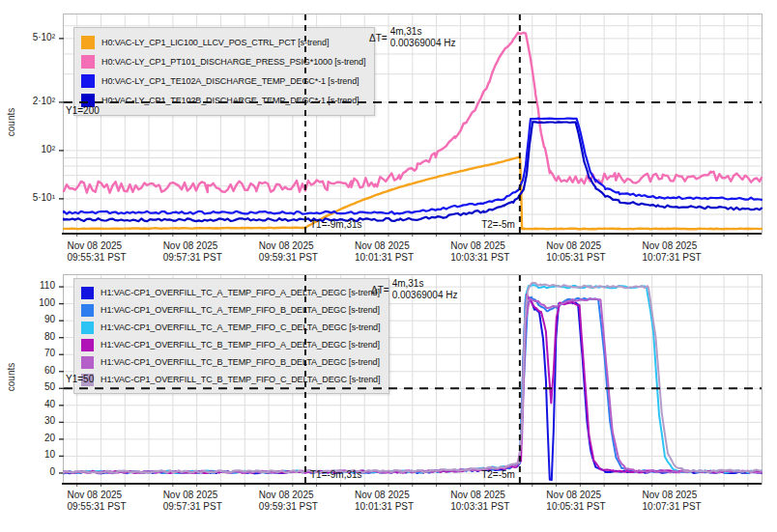  Describe the element at coordinates (240, 379) in the screenshot. I see `legend-label: H1:VAC-CP1_OVERFILL_TC_B_TEMP_FIFO_C_DEL…` at that location.